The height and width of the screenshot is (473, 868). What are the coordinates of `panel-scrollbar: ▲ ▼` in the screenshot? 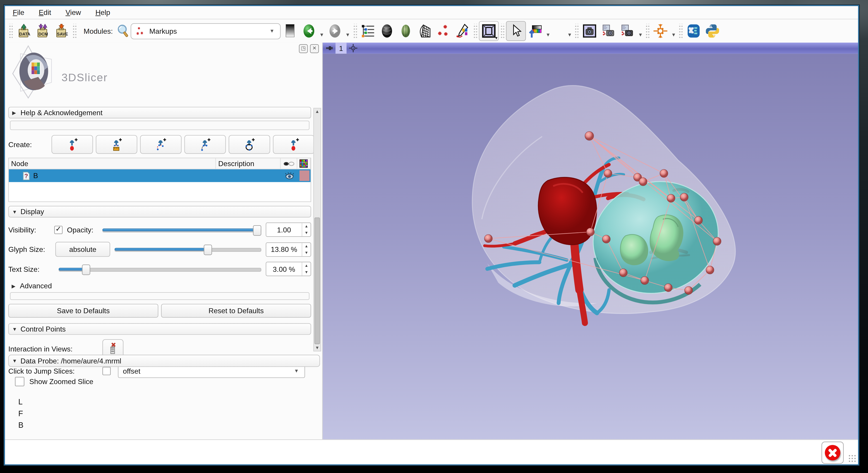 It's located at (317, 230).